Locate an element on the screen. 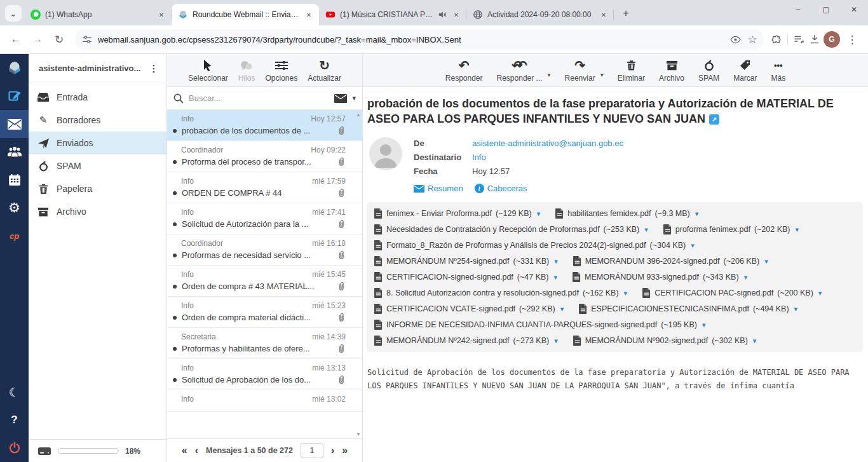  attachment-item: 8. Solicitud Autorización contra y resol… is located at coordinates (501, 293).